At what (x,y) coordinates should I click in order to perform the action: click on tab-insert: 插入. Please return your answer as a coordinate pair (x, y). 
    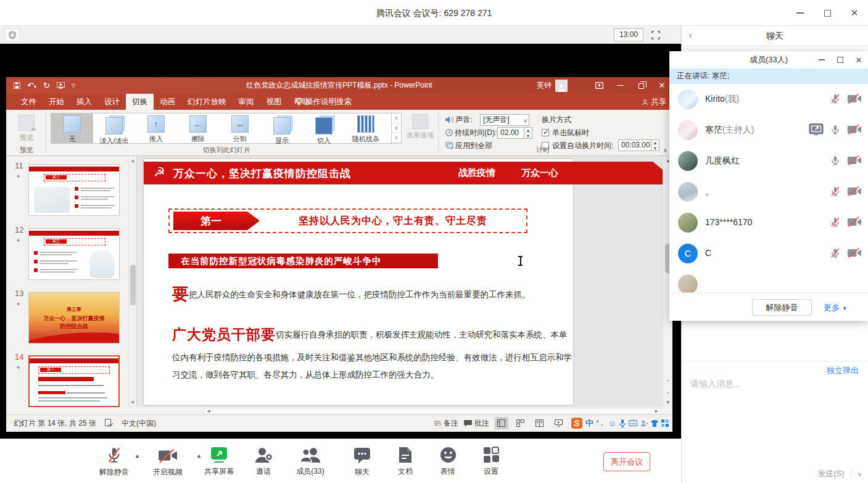
    Looking at the image, I should click on (84, 102).